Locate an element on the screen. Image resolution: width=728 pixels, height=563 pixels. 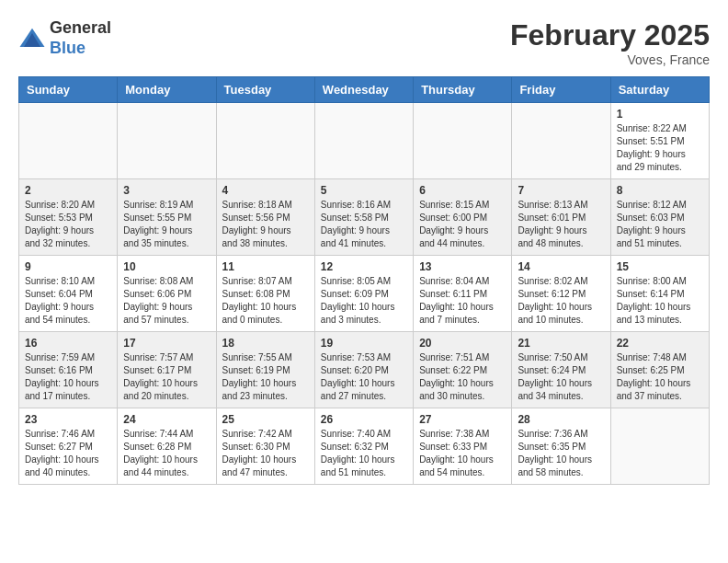
weekday-header: Sunday is located at coordinates (68, 90).